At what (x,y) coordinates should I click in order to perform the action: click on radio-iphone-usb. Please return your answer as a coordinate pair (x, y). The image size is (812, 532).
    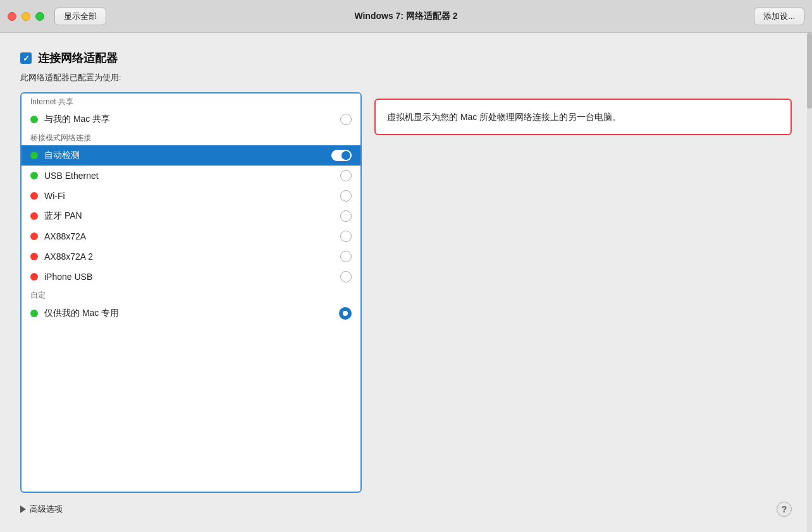
    Looking at the image, I should click on (346, 277).